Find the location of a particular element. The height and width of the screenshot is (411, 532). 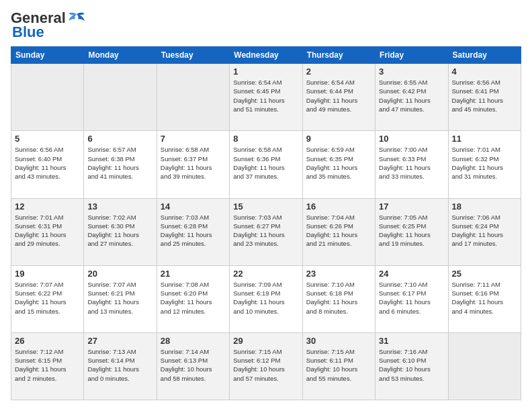

cell-info: Sunrise: 6:56 AM Sunset: 6:41 PM Dayligh… is located at coordinates (485, 95).